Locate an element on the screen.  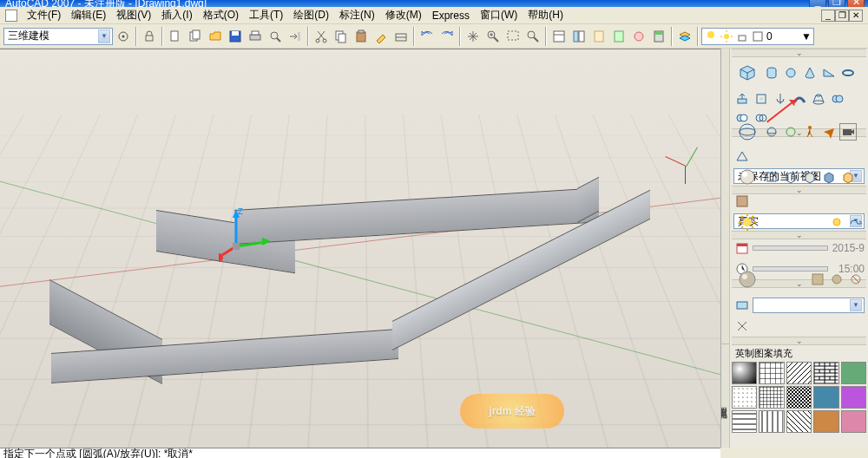
menu-tools: 工具(T) is located at coordinates (266, 16).